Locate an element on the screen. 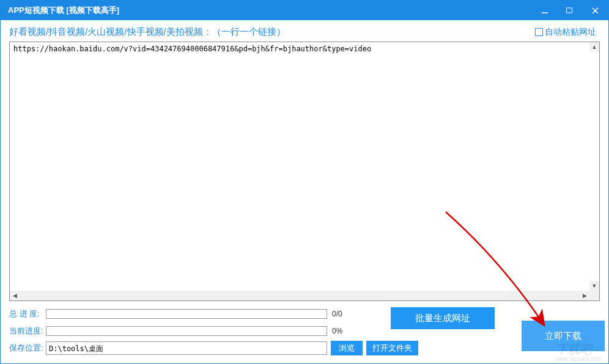  total-progress-text: 0/0 is located at coordinates (344, 314).